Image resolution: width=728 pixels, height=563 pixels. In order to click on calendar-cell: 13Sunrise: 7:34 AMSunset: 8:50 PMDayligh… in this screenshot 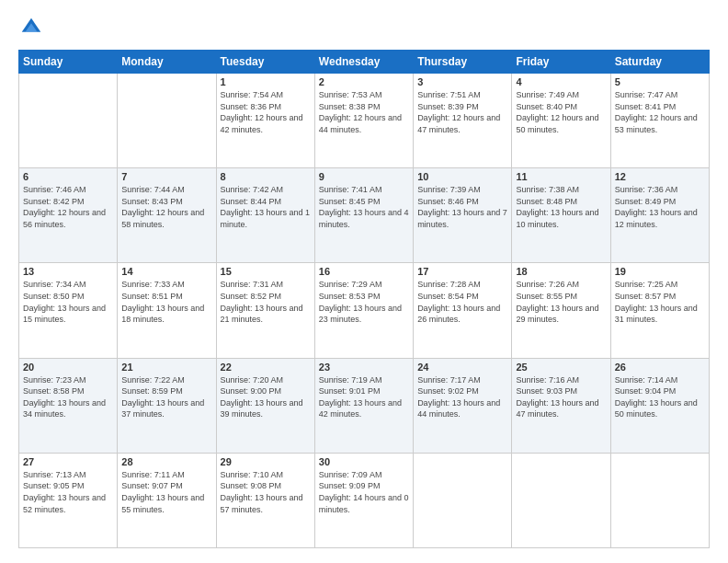, I will do `click(68, 311)`.